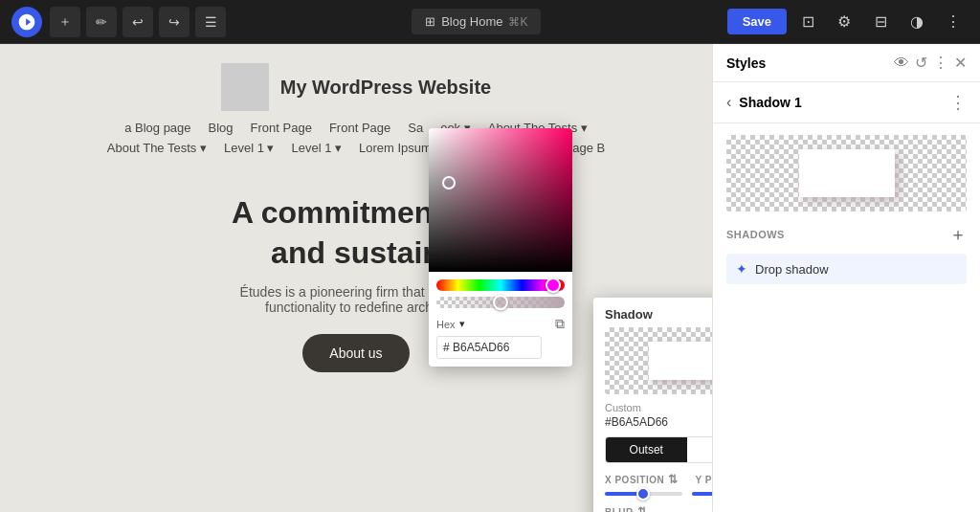 This screenshot has height=512, width=980. Describe the element at coordinates (316, 147) in the screenshot. I see `nav-item-level1-2: Level 1 ▾` at that location.